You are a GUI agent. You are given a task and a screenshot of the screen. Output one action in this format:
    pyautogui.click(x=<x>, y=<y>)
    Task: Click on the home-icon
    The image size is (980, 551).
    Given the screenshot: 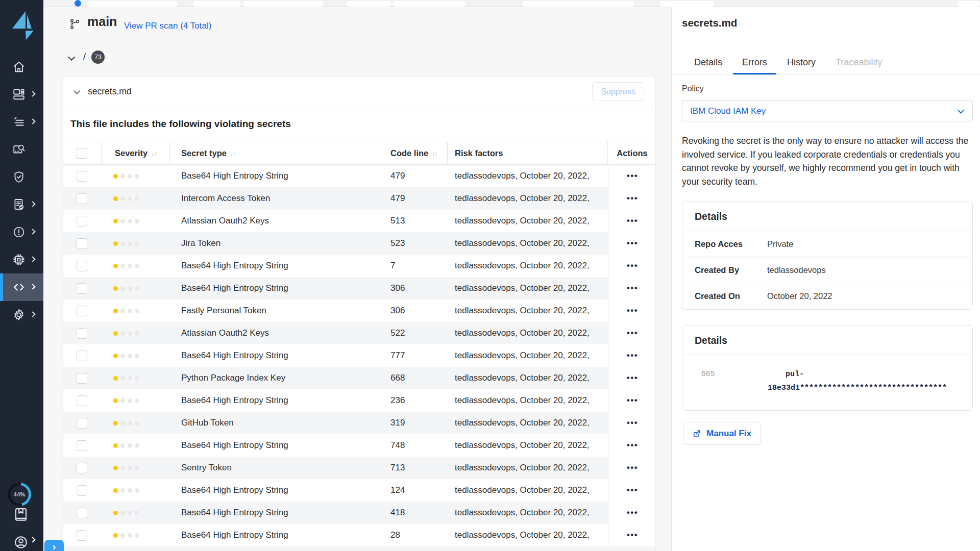 What is the action you would take?
    pyautogui.click(x=19, y=67)
    